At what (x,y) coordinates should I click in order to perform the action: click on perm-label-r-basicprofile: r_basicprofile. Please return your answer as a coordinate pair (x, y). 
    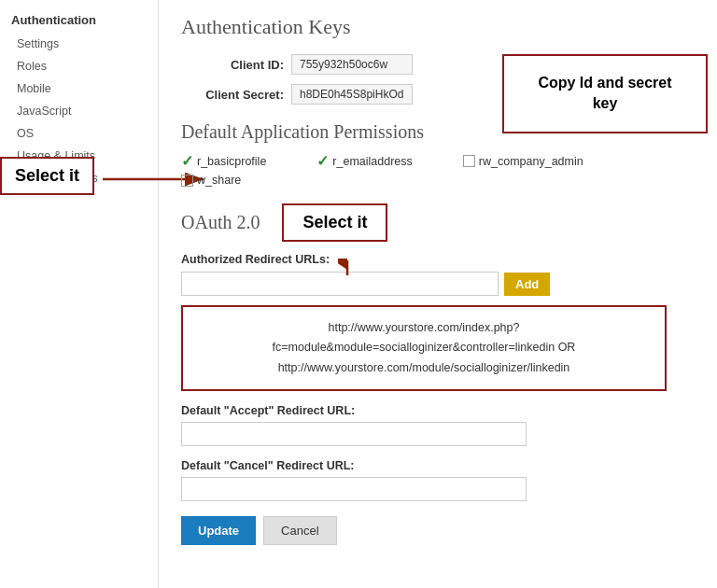
    Looking at the image, I should click on (232, 161).